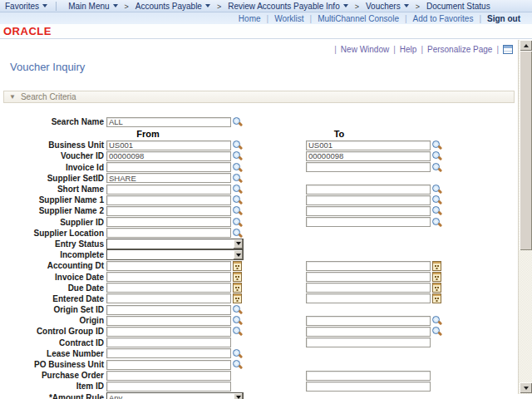 The width and height of the screenshot is (532, 399). What do you see at coordinates (173, 7) in the screenshot?
I see `breadcrumb-item-accounts-payable: Accounts Payable` at bounding box center [173, 7].